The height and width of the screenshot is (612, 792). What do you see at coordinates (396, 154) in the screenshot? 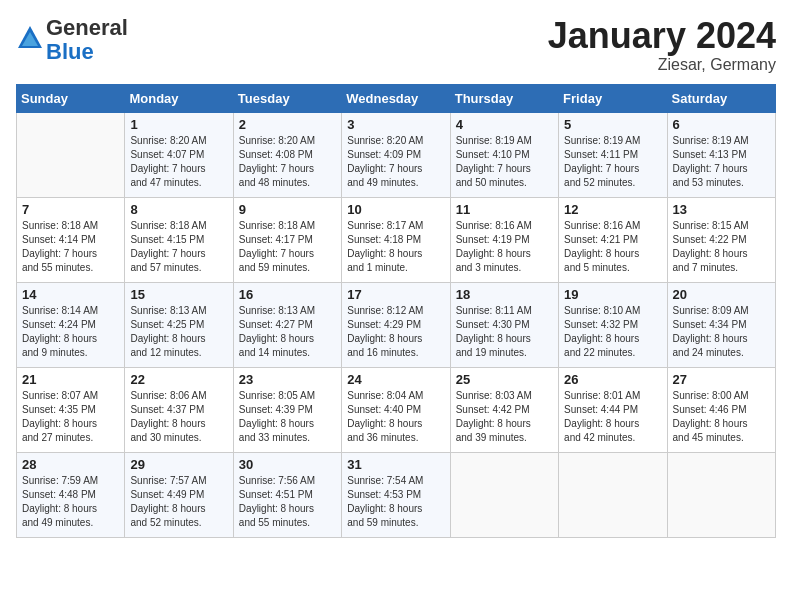
I see `week-row-1: 1Sunrise: 8:20 AM Sunset: 4:07 PM Daylig…` at bounding box center [396, 154].